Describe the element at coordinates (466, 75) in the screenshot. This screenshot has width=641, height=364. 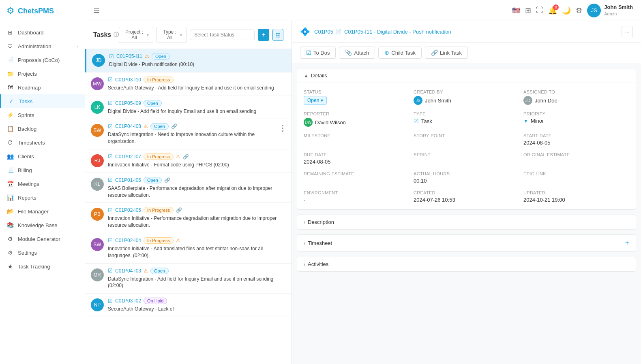
I see `details-section-header: ▲ Details` at that location.